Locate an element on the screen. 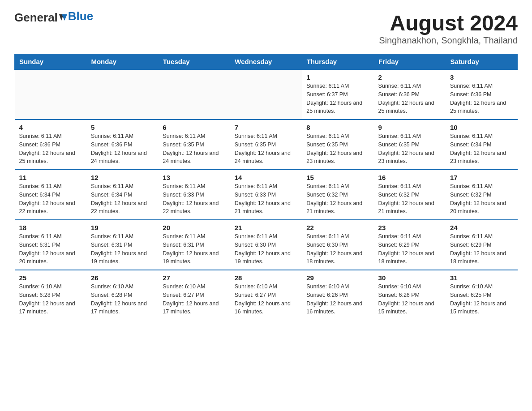 This screenshot has width=532, height=411. day-info: Sunrise: 6:11 AMSunset: 6:29 PMDaylight:… is located at coordinates (410, 249).